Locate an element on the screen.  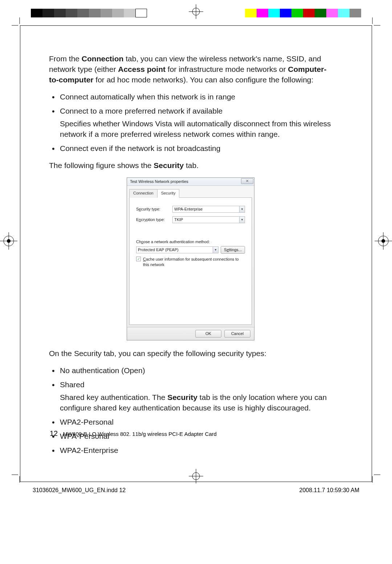
text: Connect to a more preferred network if a… is located at coordinates (141, 111).